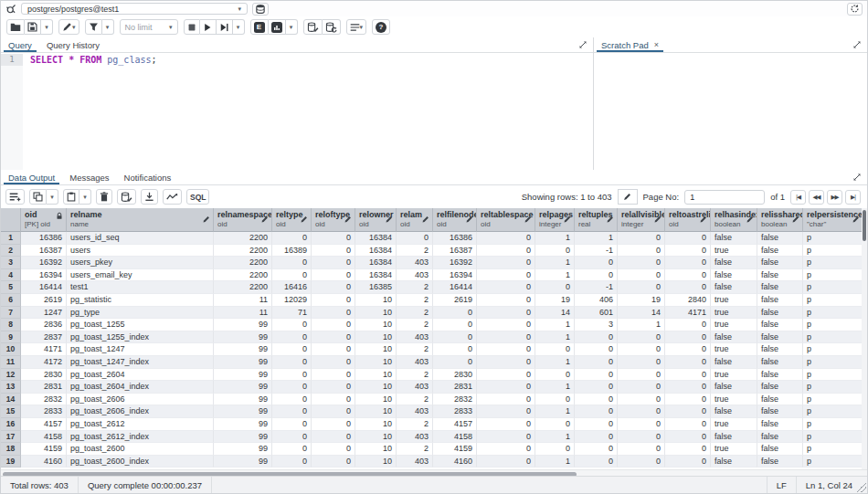  What do you see at coordinates (455, 449) in the screenshot?
I see `cell-relfilenode: 4159` at bounding box center [455, 449].